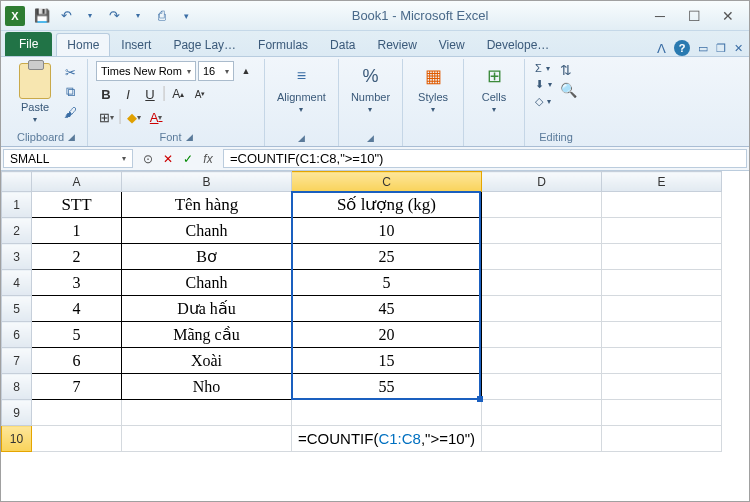 The image size is (750, 502). What do you see at coordinates (370, 138) in the screenshot?
I see `number-dialog-launcher: ◢` at bounding box center [370, 138].